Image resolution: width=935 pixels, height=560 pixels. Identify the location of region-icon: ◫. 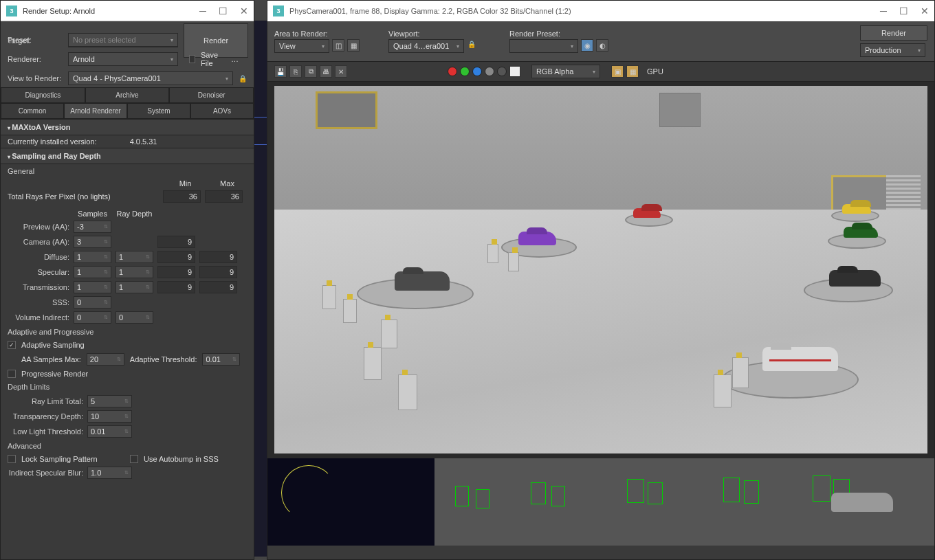
(338, 45).